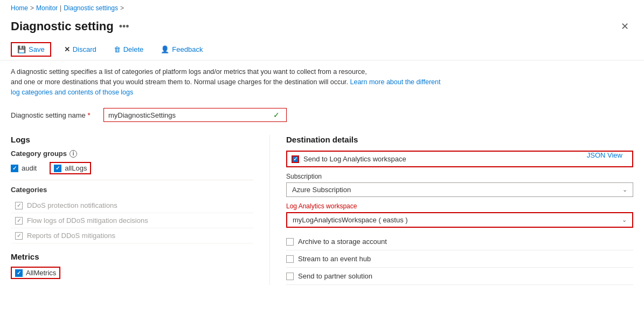 The width and height of the screenshot is (644, 326). What do you see at coordinates (19, 206) in the screenshot?
I see `ddos-notifications-checkbox: ✓` at bounding box center [19, 206].